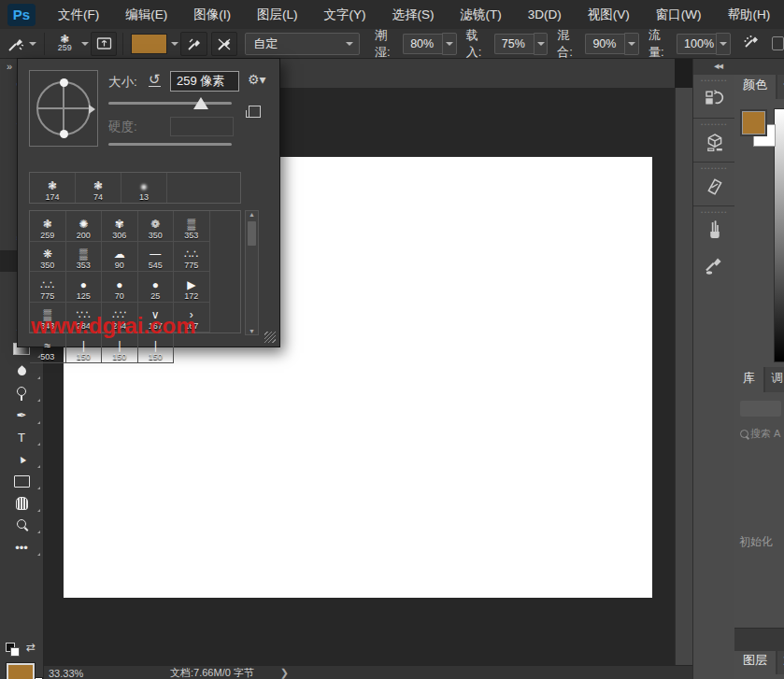 The height and width of the screenshot is (679, 784). I want to click on brush-thumbnail: ❃, so click(52, 187).